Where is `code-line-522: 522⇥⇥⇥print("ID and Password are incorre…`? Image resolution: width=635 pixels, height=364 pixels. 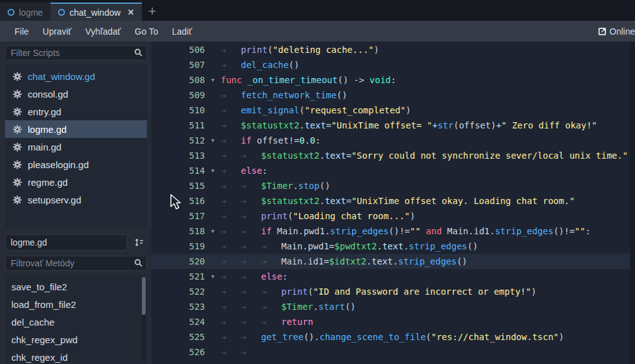
code-line-522: 522⇥⇥⇥print("ID and Password are incorre… is located at coordinates (393, 292).